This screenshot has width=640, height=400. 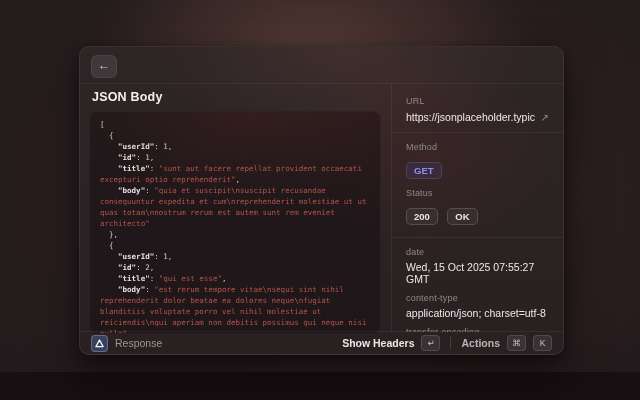 What do you see at coordinates (378, 343) in the screenshot?
I see `show-headers-button: Show Headers` at bounding box center [378, 343].